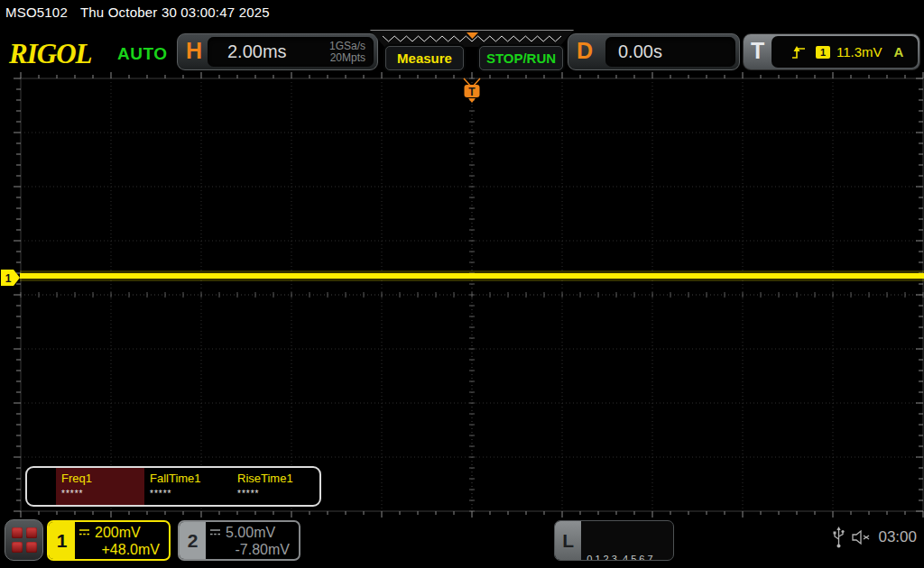 This screenshot has width=924, height=568. What do you see at coordinates (36, 13) in the screenshot?
I see `model-label: MSO5102` at bounding box center [36, 13].